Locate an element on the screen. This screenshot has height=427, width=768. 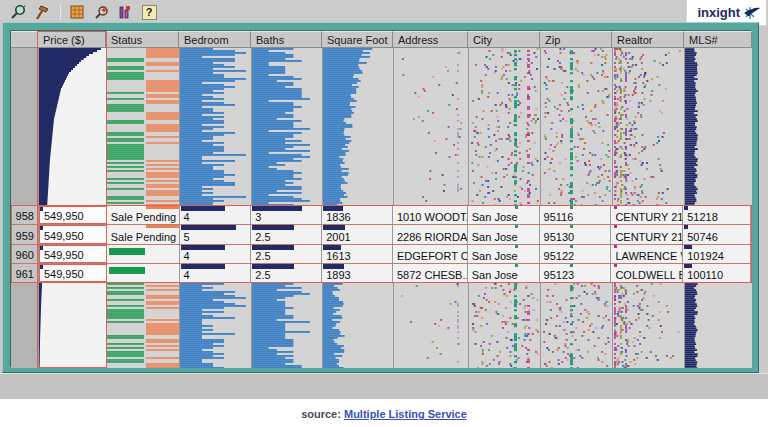
hammer-icon is located at coordinates (42, 12).